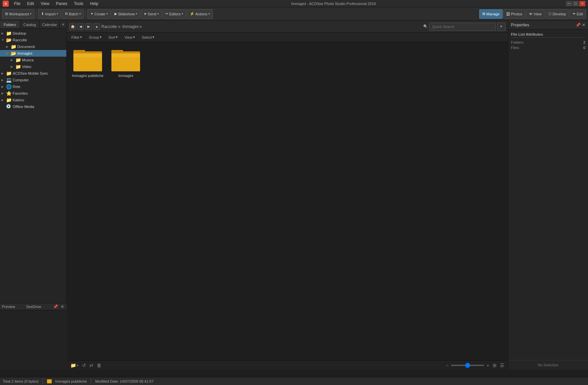 The width and height of the screenshot is (588, 385). Describe the element at coordinates (26, 47) in the screenshot. I see `tree-label: Documenti` at that location.